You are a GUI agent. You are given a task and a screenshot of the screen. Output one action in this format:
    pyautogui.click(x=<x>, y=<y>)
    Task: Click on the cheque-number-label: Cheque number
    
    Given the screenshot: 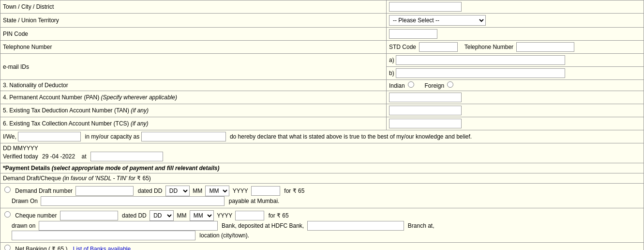 What is the action you would take?
    pyautogui.click(x=36, y=216)
    